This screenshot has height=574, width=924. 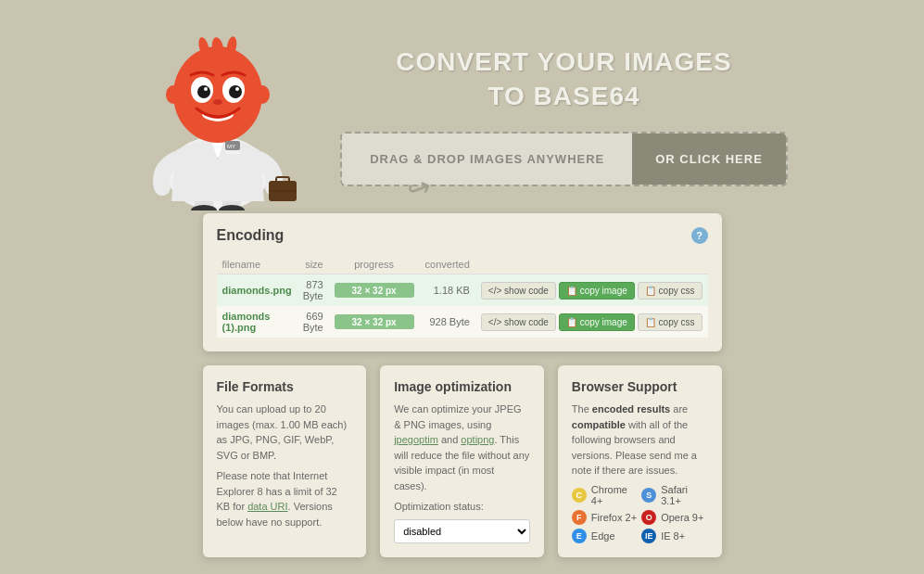 I want to click on data-uri-link: data URI, so click(x=267, y=506).